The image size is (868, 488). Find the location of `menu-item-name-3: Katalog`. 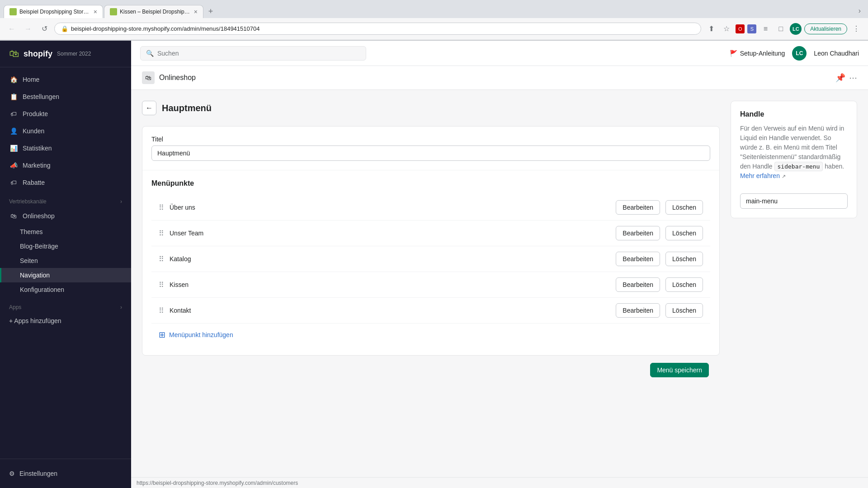

menu-item-name-3: Katalog is located at coordinates (390, 259).